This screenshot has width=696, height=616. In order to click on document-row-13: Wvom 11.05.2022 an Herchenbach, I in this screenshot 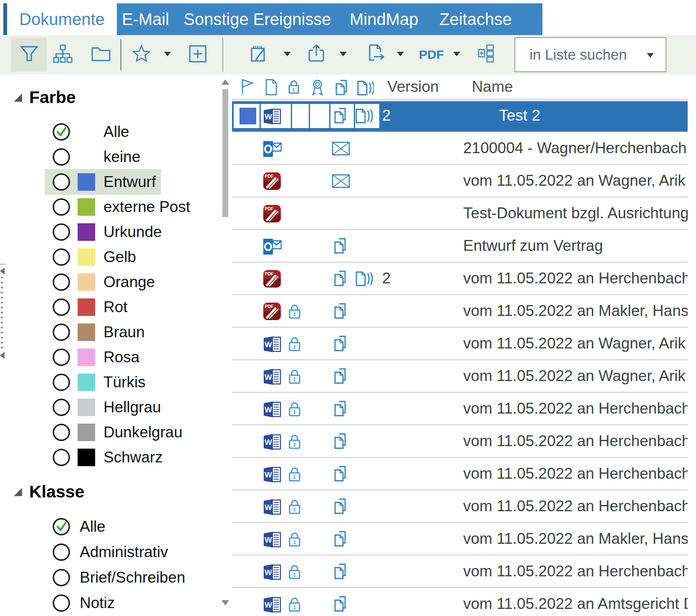, I will do `click(460, 507)`.